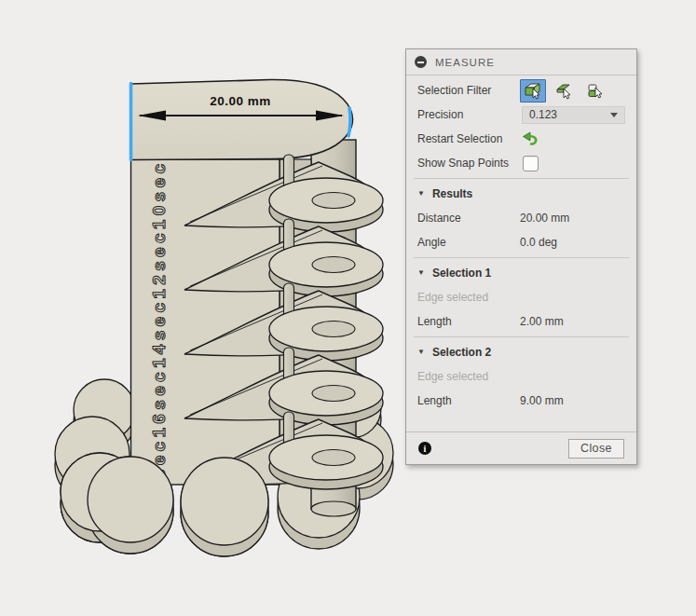 The width and height of the screenshot is (696, 616). Describe the element at coordinates (533, 91) in the screenshot. I see `select-body-filter-button` at that location.